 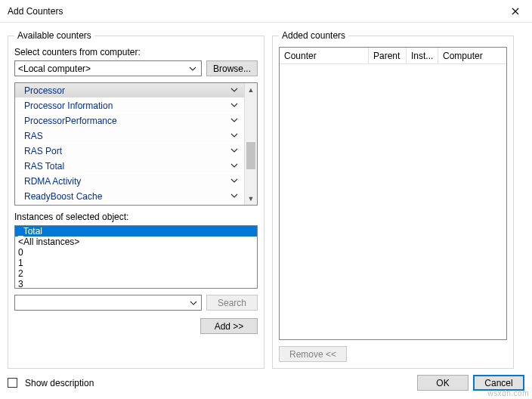 What do you see at coordinates (251, 156) in the screenshot?
I see `scroll-thumb` at bounding box center [251, 156].